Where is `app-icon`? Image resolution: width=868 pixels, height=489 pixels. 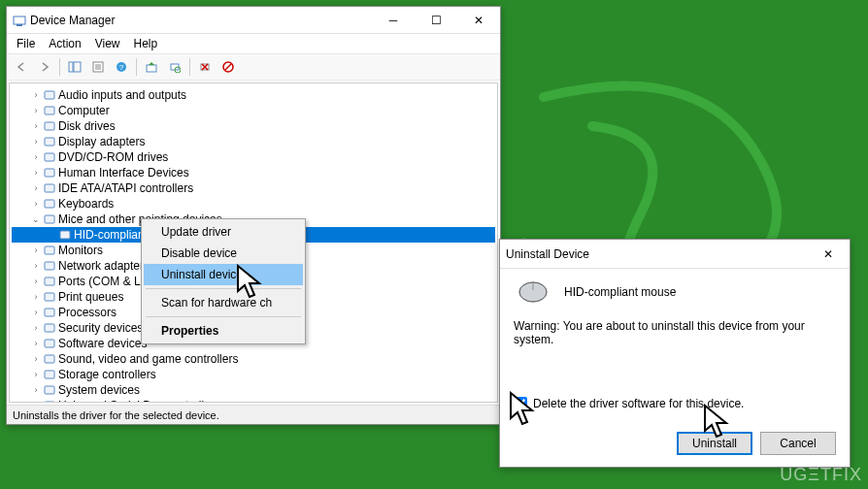 app-icon is located at coordinates (19, 20).